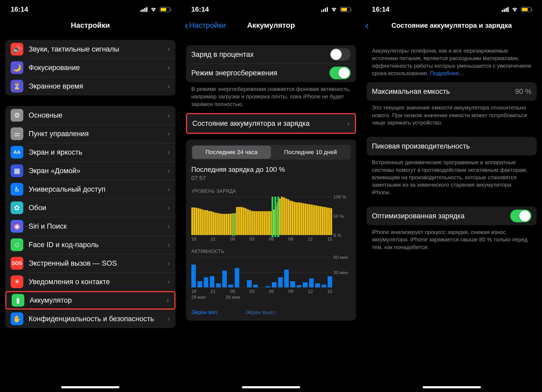  Describe the element at coordinates (523, 91) in the screenshot. I see `max-capacity-value: 90 %` at that location.